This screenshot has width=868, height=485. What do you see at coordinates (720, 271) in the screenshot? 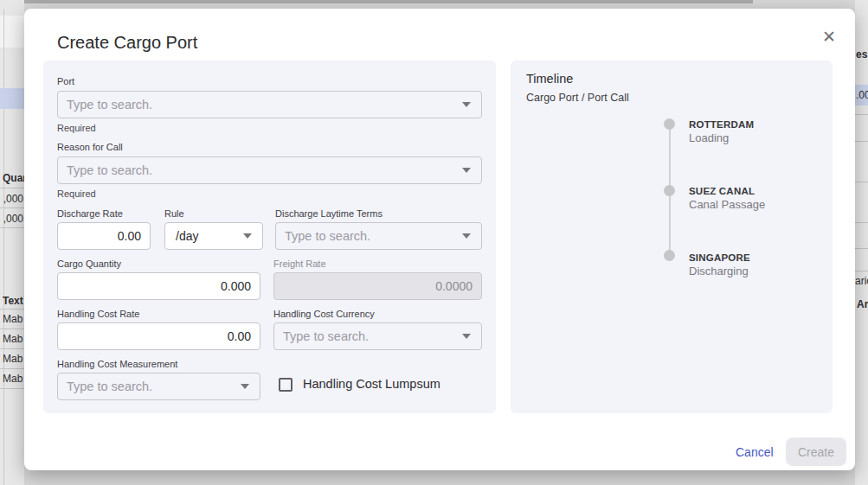
I see `timeline-stop-activity: Discharging` at bounding box center [720, 271].